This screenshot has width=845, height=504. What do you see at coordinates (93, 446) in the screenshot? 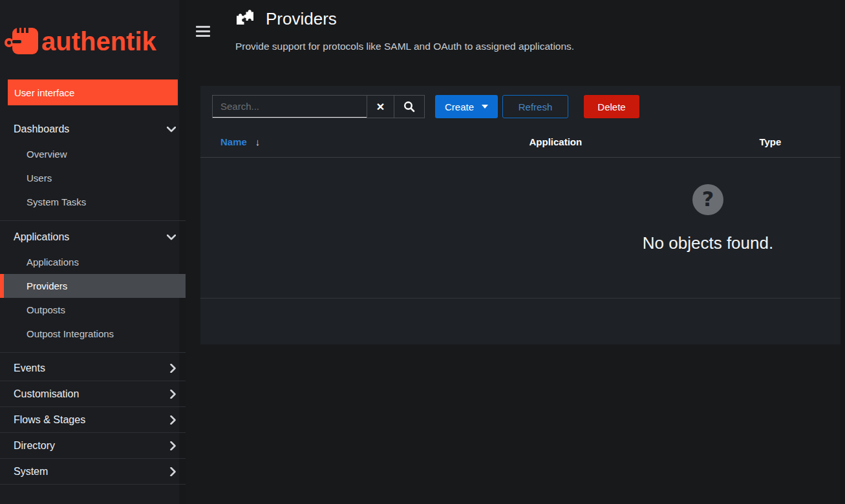
I see `sidebar-section-directory: Directory` at bounding box center [93, 446].